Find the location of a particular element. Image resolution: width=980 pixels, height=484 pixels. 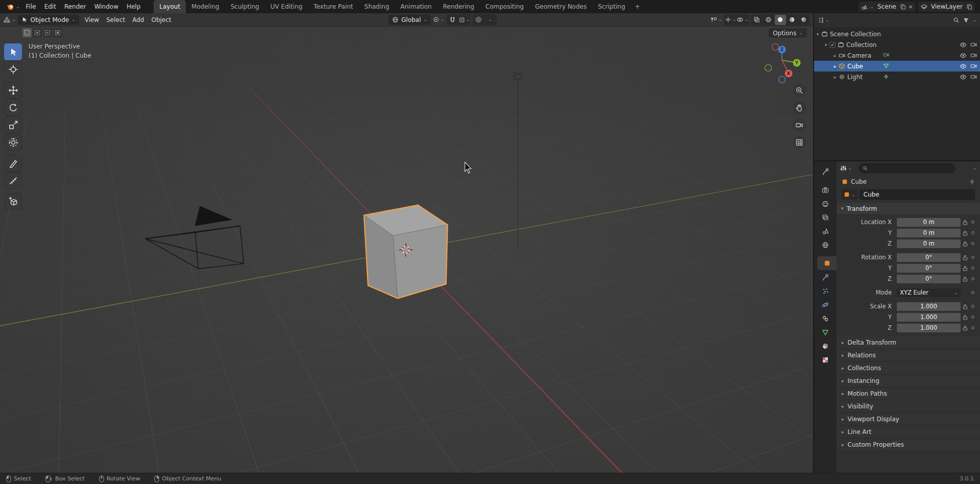

menu-edit: Edit is located at coordinates (50, 7).